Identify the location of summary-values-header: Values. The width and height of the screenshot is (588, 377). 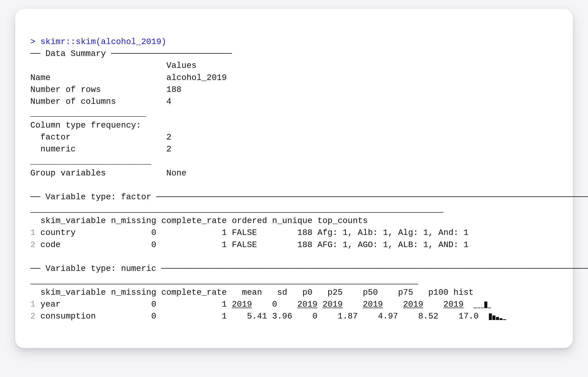
(182, 66).